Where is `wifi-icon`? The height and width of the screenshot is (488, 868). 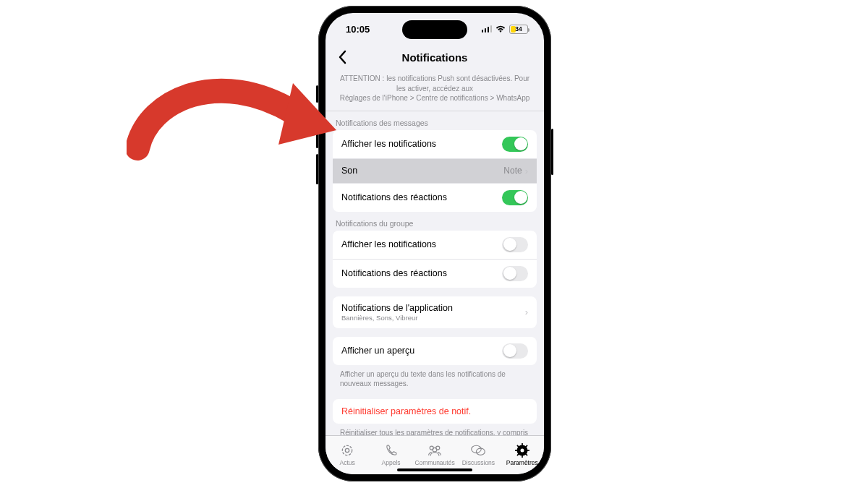 wifi-icon is located at coordinates (501, 29).